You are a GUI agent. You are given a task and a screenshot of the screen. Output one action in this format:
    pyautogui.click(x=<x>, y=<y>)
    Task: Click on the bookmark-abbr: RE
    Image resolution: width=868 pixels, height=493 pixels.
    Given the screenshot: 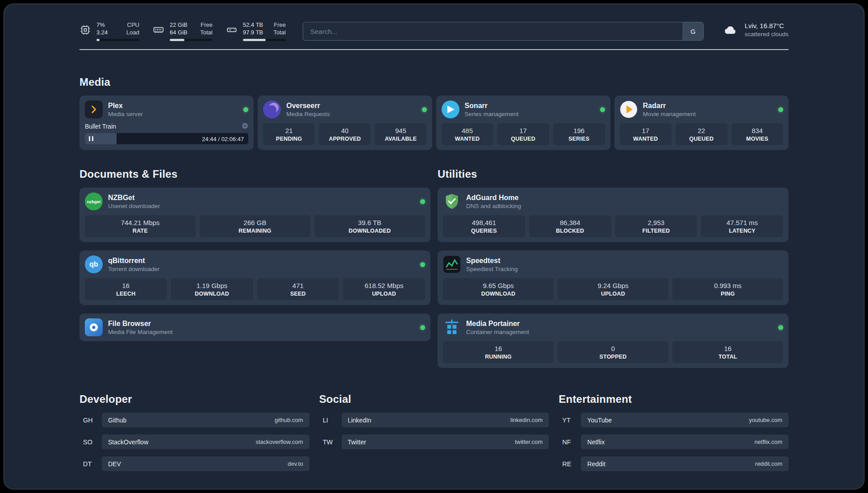 What is the action you would take?
    pyautogui.click(x=570, y=464)
    